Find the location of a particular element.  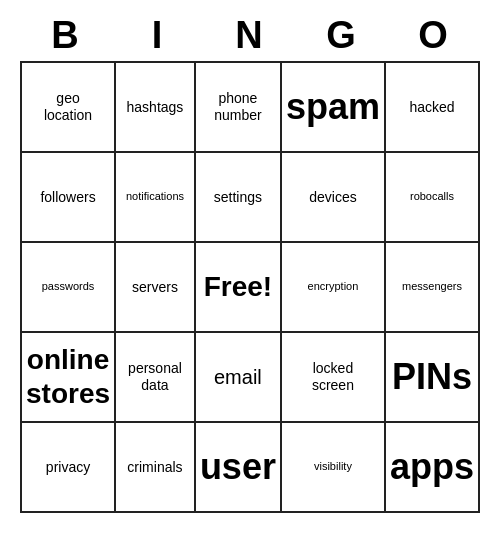

cell-text: robocalls is located at coordinates (432, 196).